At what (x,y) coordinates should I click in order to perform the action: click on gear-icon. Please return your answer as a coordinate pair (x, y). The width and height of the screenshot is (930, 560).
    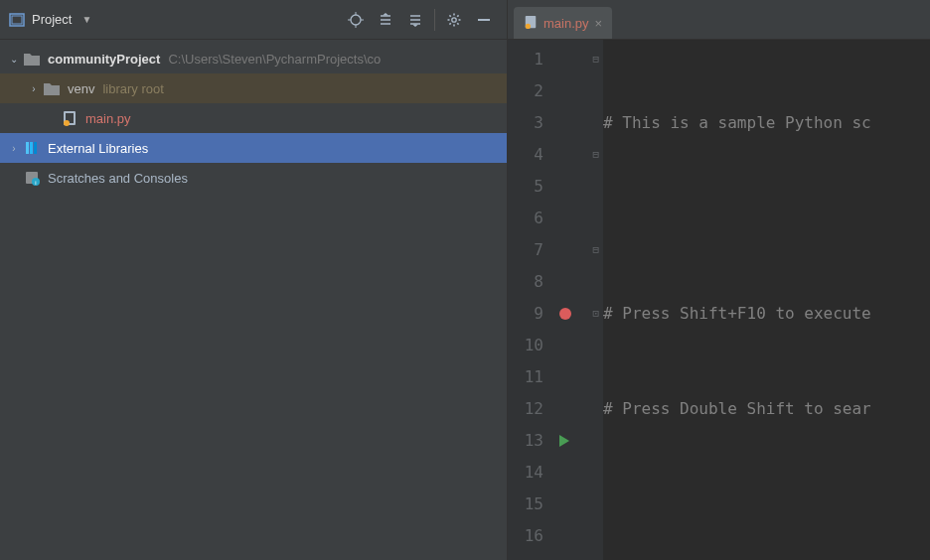
    Looking at the image, I should click on (454, 20).